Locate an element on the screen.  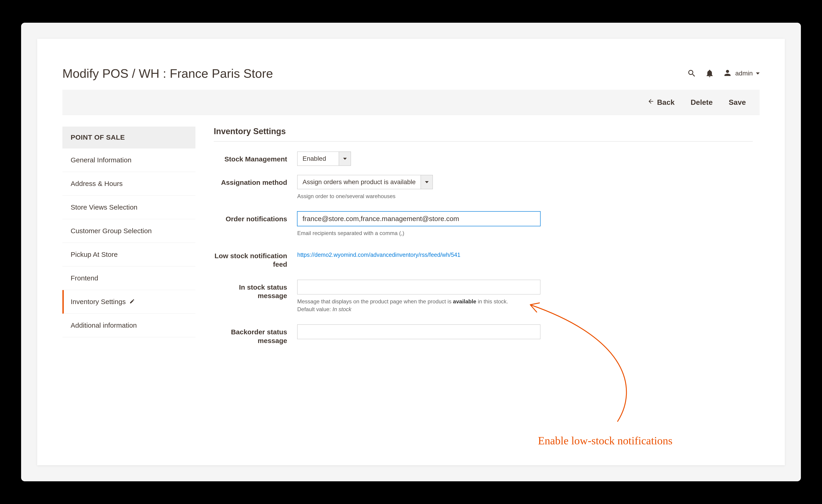
field-hint: Assign order to one/several warehouses is located at coordinates (525, 196).